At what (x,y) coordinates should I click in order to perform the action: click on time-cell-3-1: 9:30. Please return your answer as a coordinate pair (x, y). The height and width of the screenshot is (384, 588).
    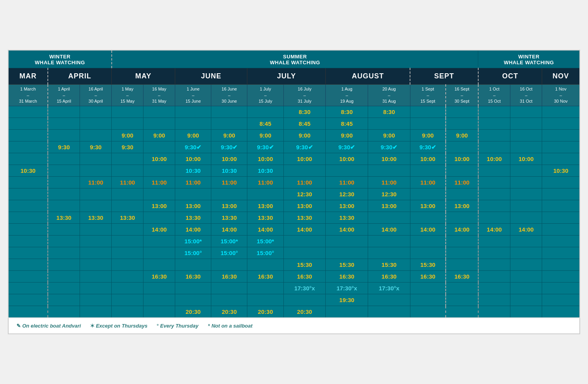
    Looking at the image, I should click on (64, 147).